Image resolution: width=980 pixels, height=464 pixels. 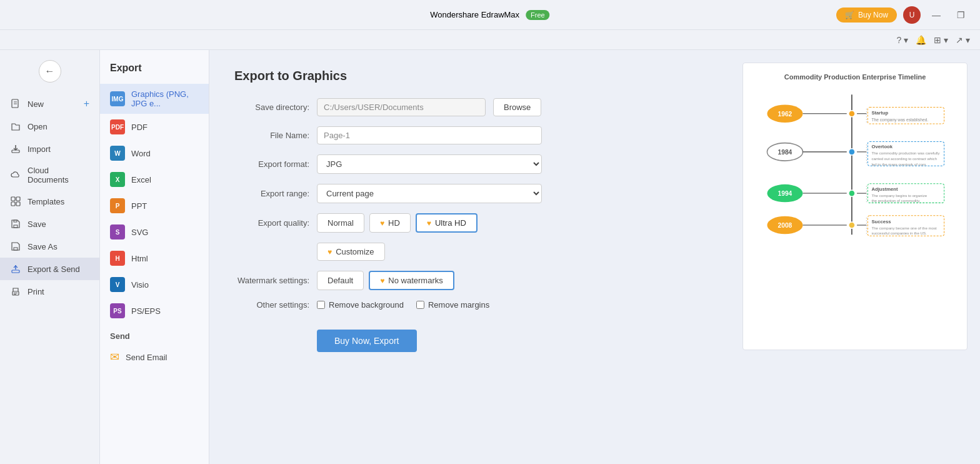 What do you see at coordinates (118, 179) in the screenshot?
I see `format-icon-excel: X` at bounding box center [118, 179].